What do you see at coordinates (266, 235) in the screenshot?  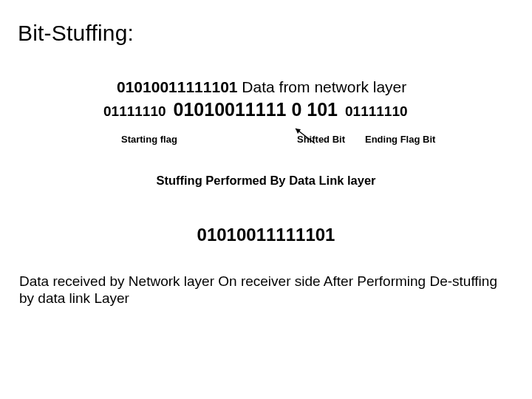 I see `destuffed-result-bits: 01010011111101` at bounding box center [266, 235].